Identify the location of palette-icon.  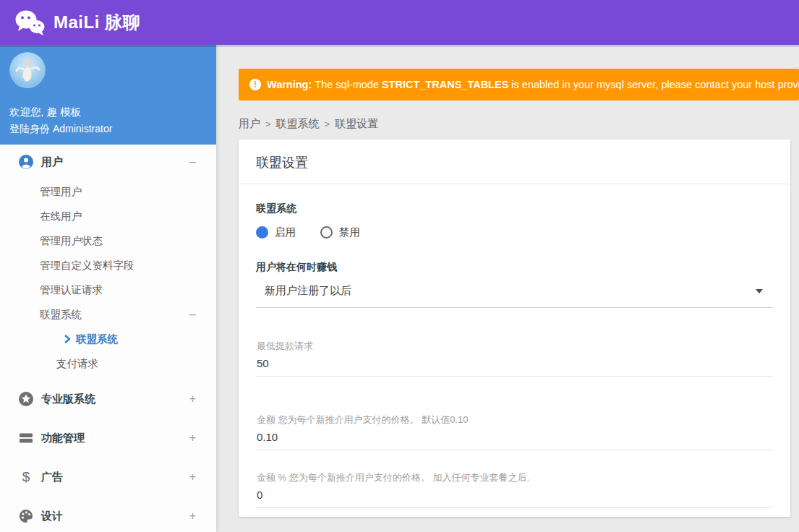
(26, 516).